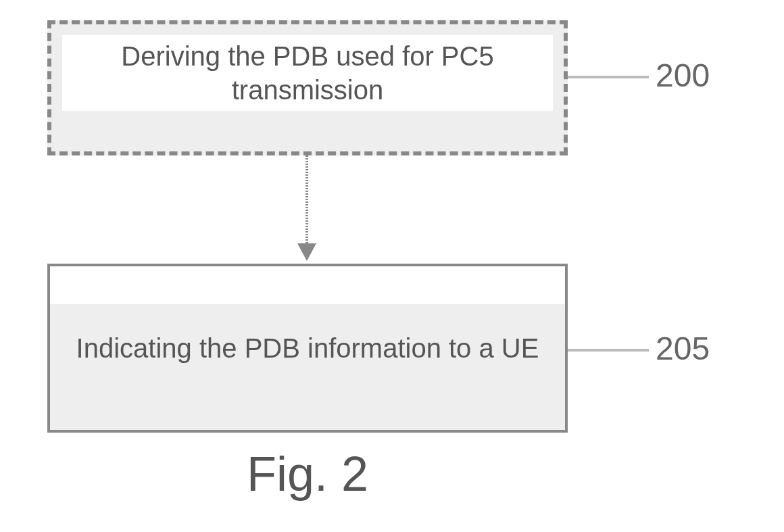 The width and height of the screenshot is (784, 532). What do you see at coordinates (308, 348) in the screenshot?
I see `step-205-text: Indicating the PDB information to a UE` at bounding box center [308, 348].